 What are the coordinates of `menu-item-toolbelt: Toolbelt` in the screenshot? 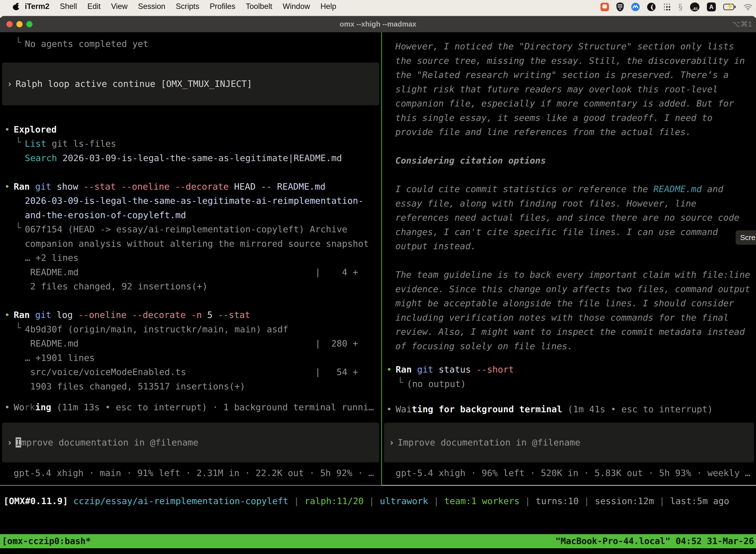 It's located at (259, 7).